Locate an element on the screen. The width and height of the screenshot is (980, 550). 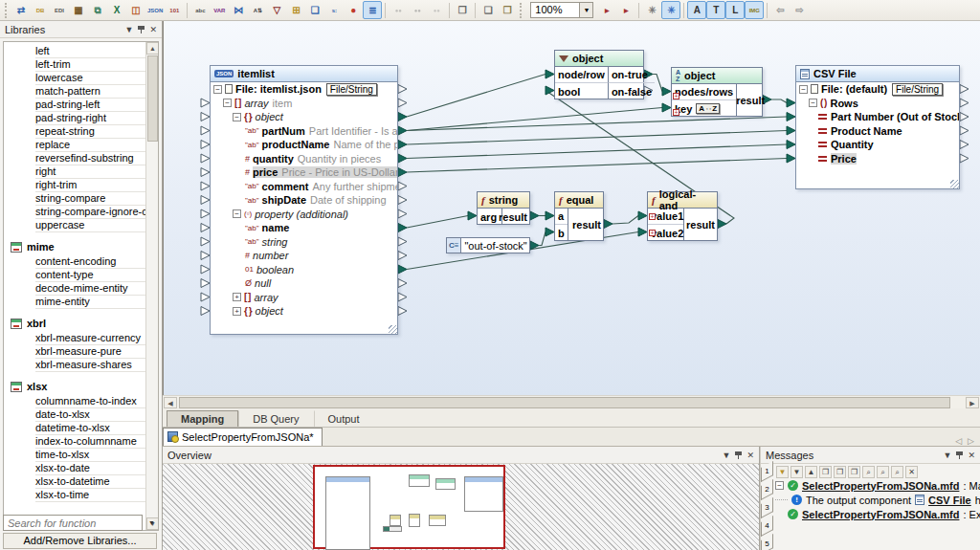
library-function-pad-string-right: pad-string-right is located at coordinates (90, 119).